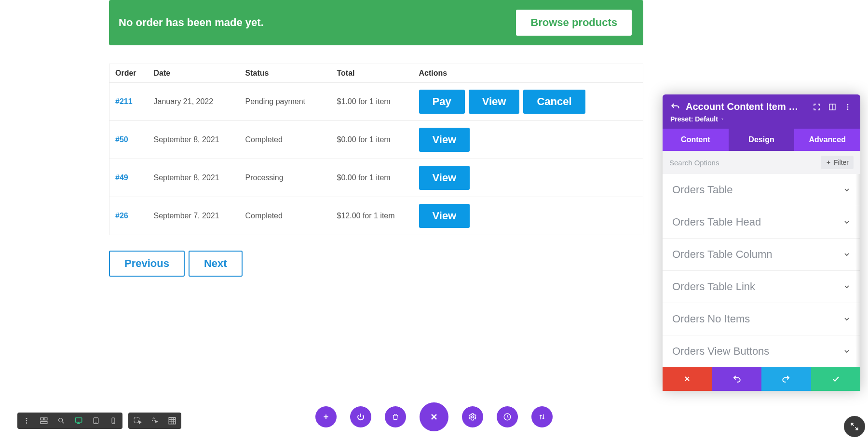 Image resolution: width=868 pixels, height=440 pixels. What do you see at coordinates (285, 73) in the screenshot?
I see `th-status: Status` at bounding box center [285, 73].